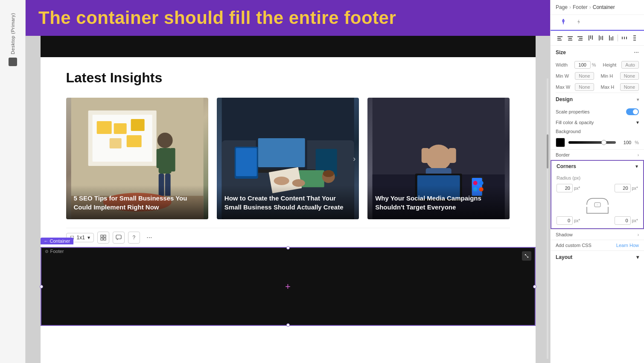  Describe the element at coordinates (597, 99) in the screenshot. I see `design-section-header: Design ▾` at that location.